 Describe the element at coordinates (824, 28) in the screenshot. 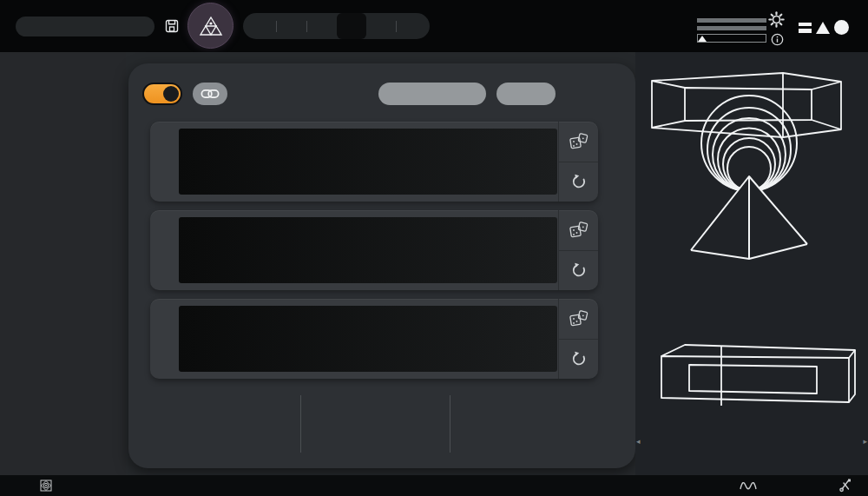

I see `mntra-brand-logo` at that location.